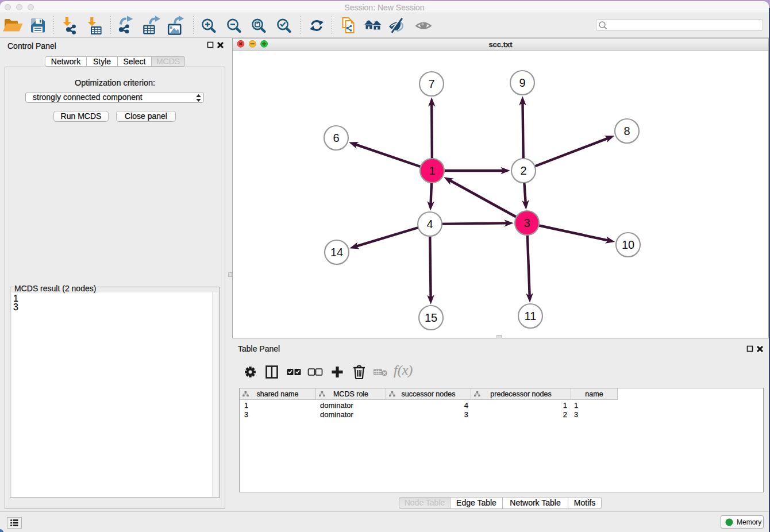 The height and width of the screenshot is (532, 770). Describe the element at coordinates (336, 138) in the screenshot. I see `svg-text: 6` at that location.